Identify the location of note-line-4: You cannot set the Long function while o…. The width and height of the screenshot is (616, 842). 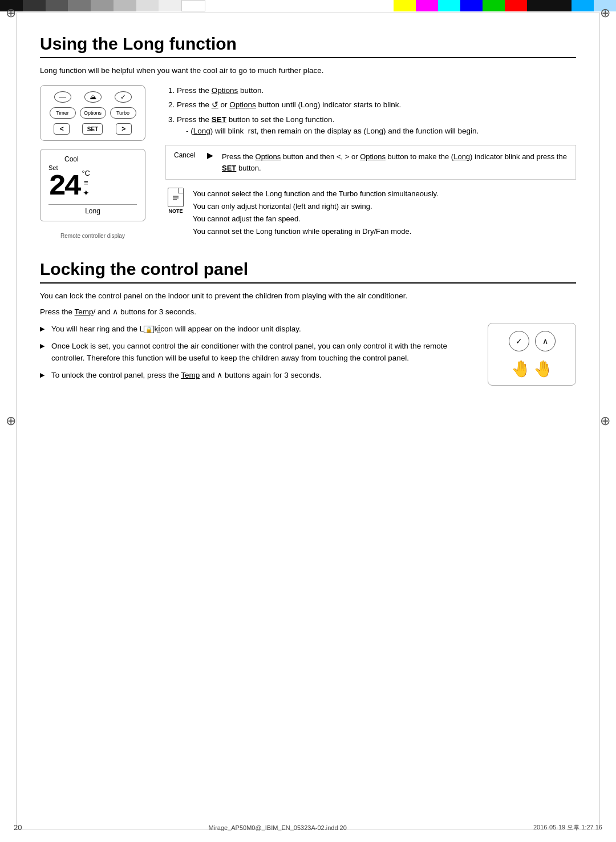
(302, 232).